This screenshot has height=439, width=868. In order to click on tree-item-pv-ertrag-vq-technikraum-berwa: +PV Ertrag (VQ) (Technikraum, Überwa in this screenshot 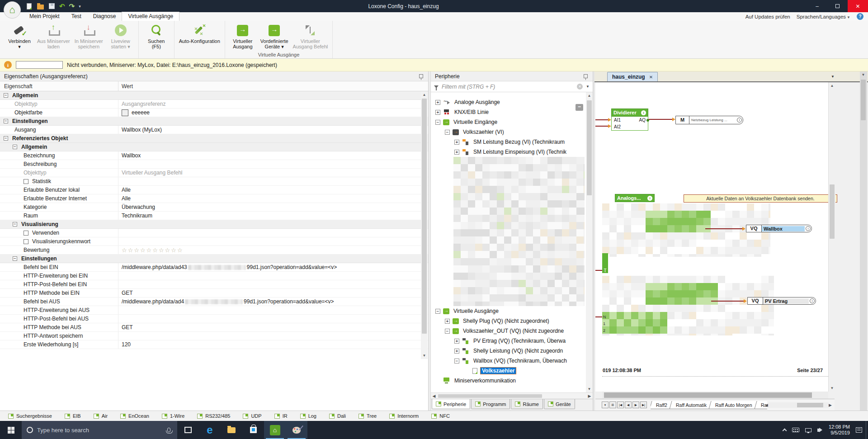, I will do `click(512, 341)`.